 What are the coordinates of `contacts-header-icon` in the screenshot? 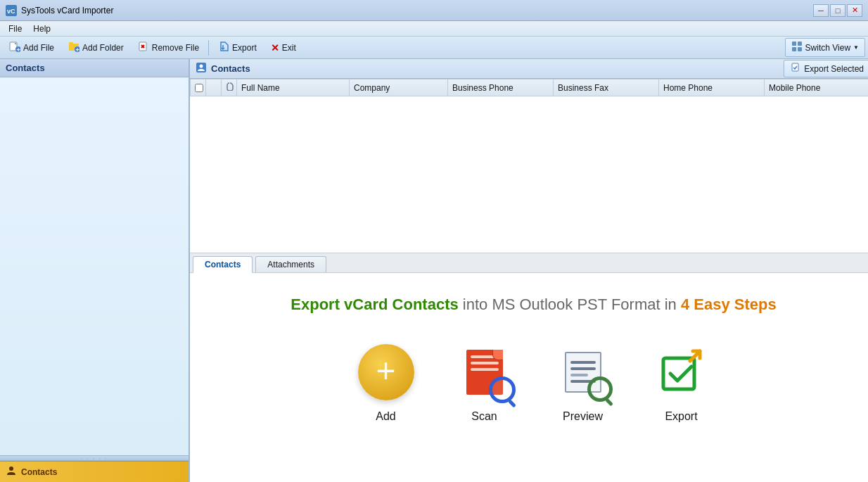 It's located at (201, 69).